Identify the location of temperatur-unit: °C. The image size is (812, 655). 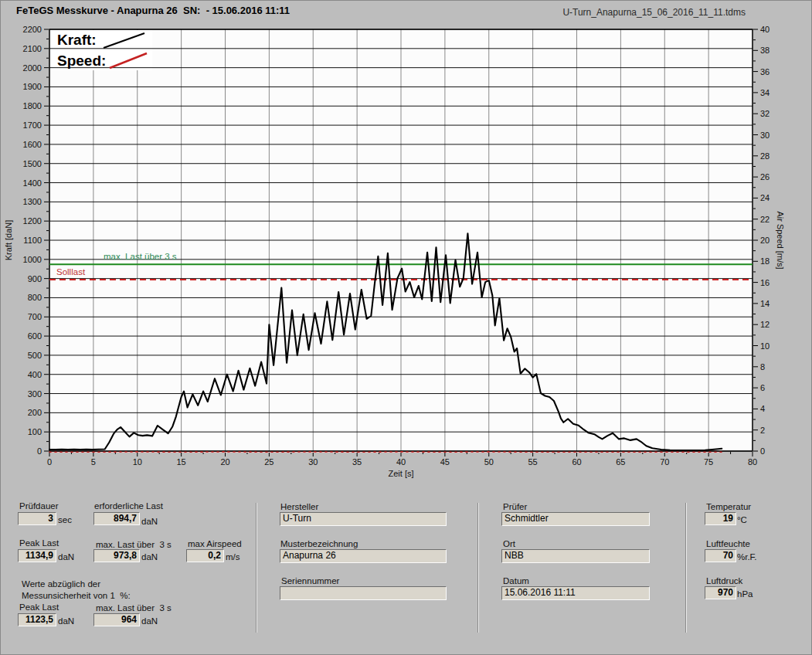
(742, 520).